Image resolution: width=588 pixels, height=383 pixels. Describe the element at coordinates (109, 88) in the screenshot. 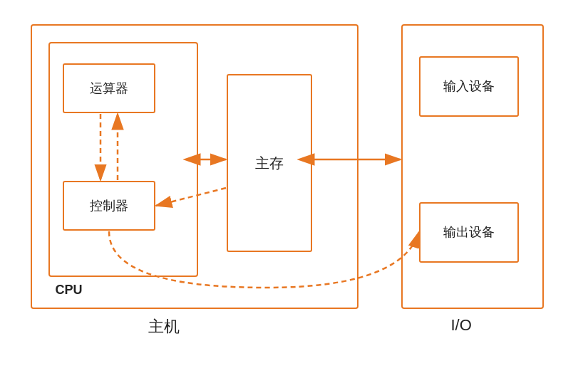

I see `alu-label: 运算器` at that location.